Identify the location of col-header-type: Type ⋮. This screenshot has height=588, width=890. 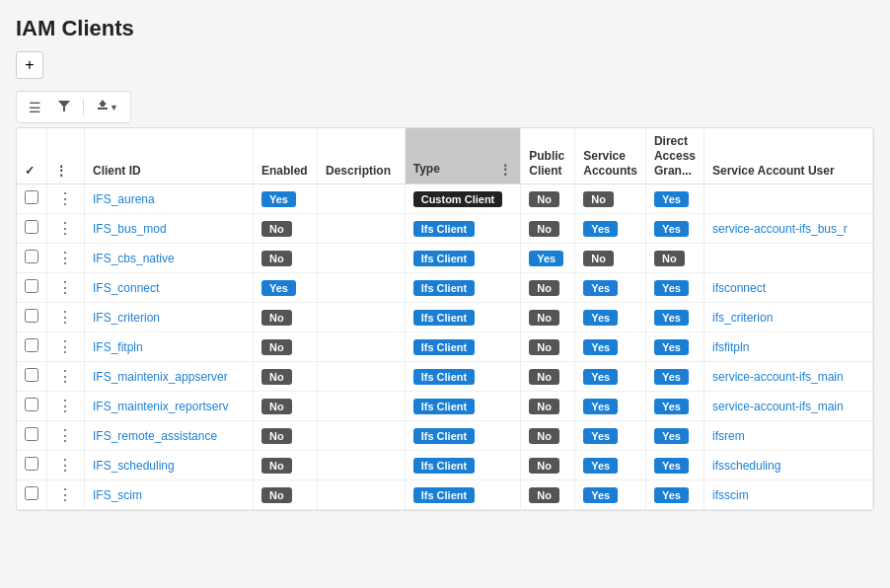
(463, 156).